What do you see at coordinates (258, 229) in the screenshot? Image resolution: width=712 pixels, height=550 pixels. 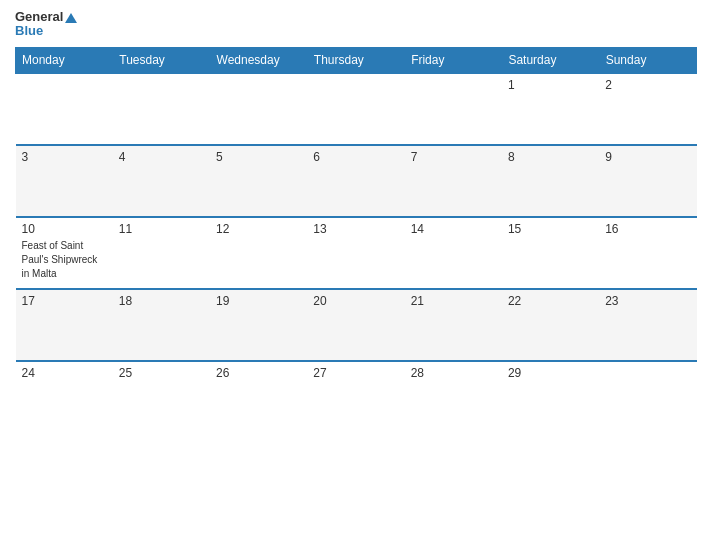 I see `day-number: 12` at bounding box center [258, 229].